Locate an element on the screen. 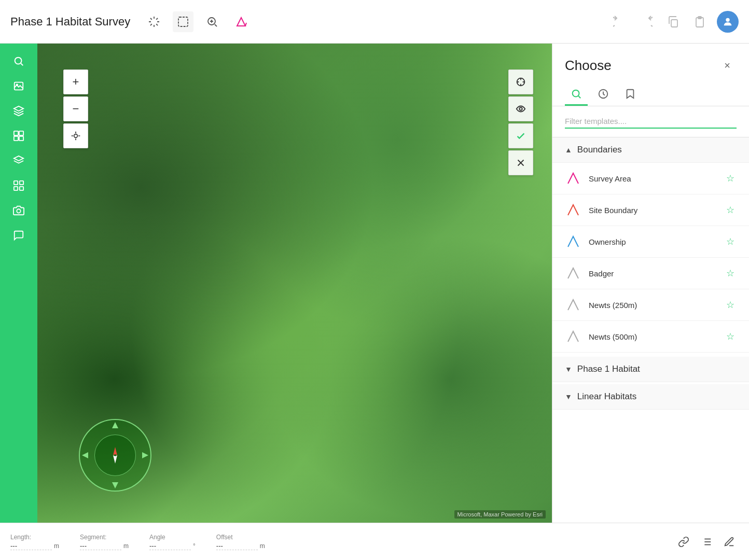 Image resolution: width=749 pixels, height=560 pixels. length-field: Length: --- m is located at coordinates (35, 542).